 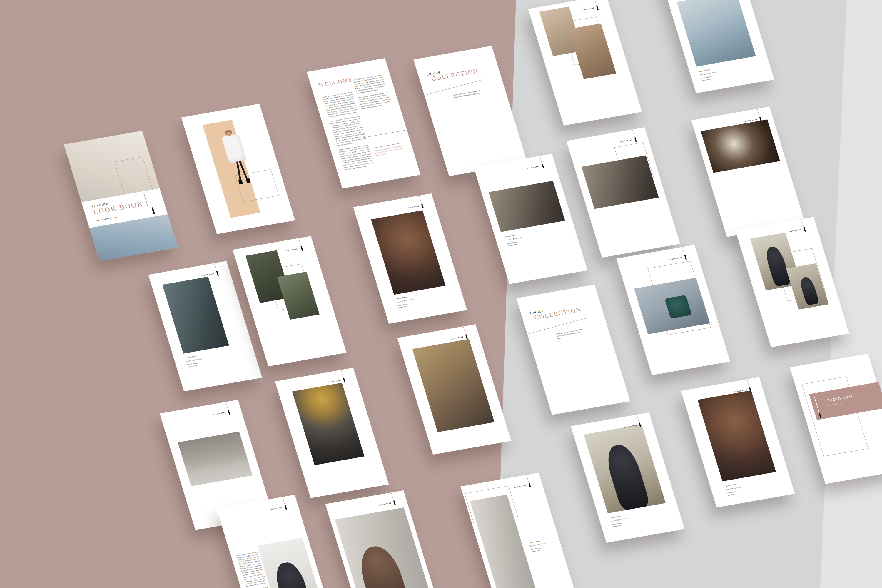 What do you see at coordinates (592, 52) in the screenshot?
I see `photo-bicycle` at bounding box center [592, 52].